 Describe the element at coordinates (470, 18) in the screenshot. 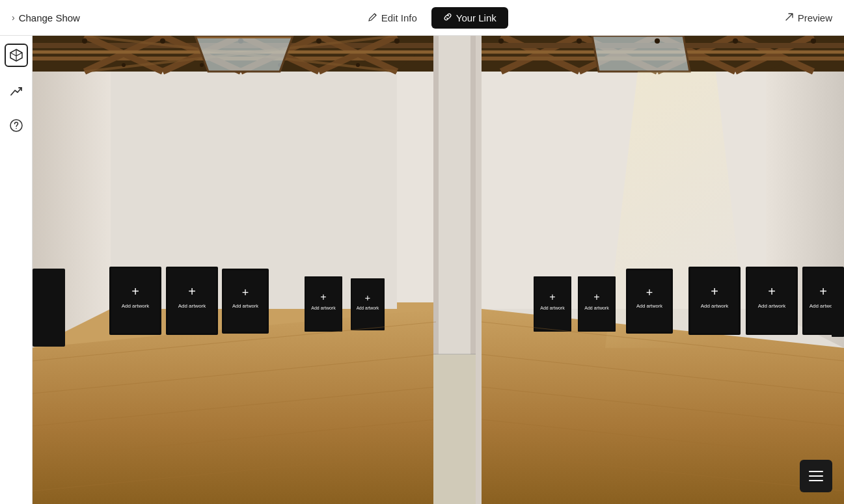

I see `your-link-button: Your Link` at that location.